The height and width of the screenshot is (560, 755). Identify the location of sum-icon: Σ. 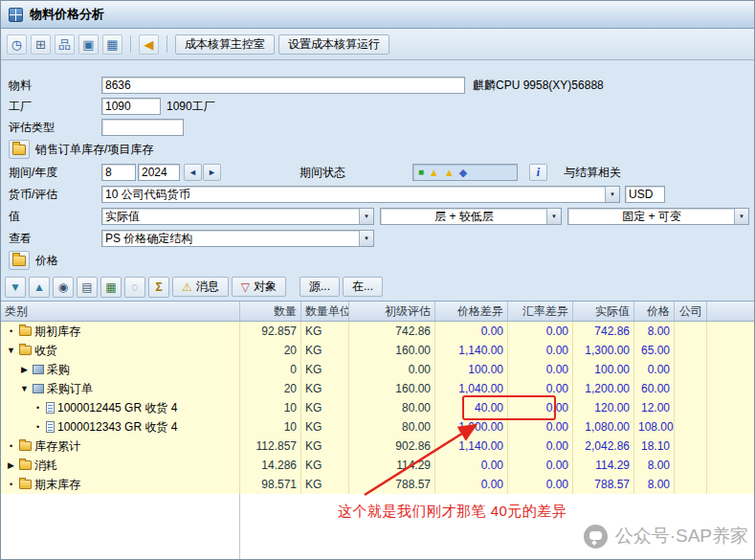
(159, 287).